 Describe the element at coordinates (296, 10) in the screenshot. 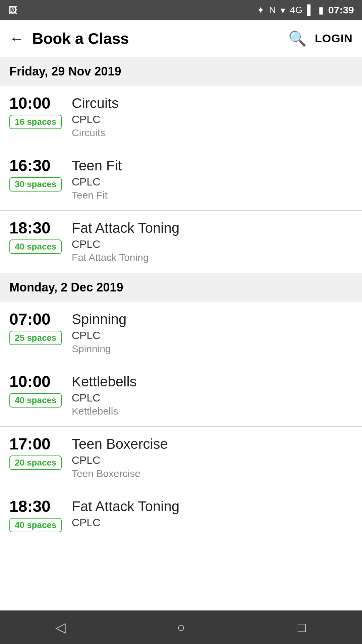

I see `4g-label: 4G` at that location.